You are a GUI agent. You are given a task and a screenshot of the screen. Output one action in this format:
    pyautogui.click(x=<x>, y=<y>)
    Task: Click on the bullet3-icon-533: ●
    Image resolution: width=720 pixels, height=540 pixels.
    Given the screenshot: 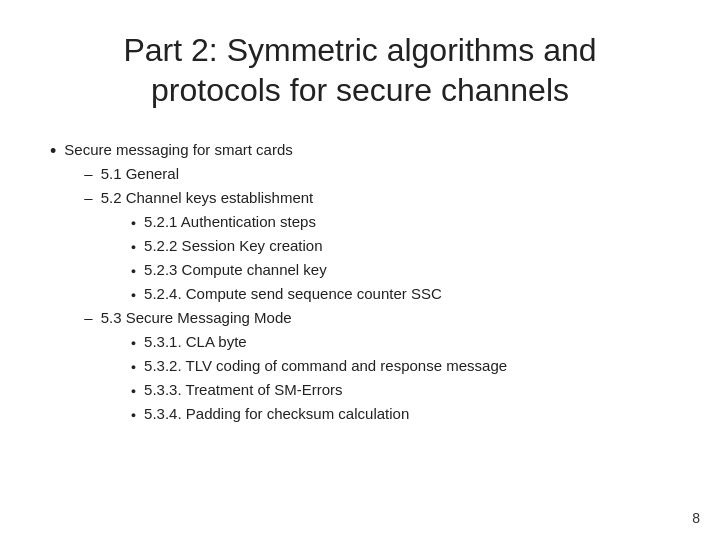 What is the action you would take?
    pyautogui.click(x=134, y=391)
    